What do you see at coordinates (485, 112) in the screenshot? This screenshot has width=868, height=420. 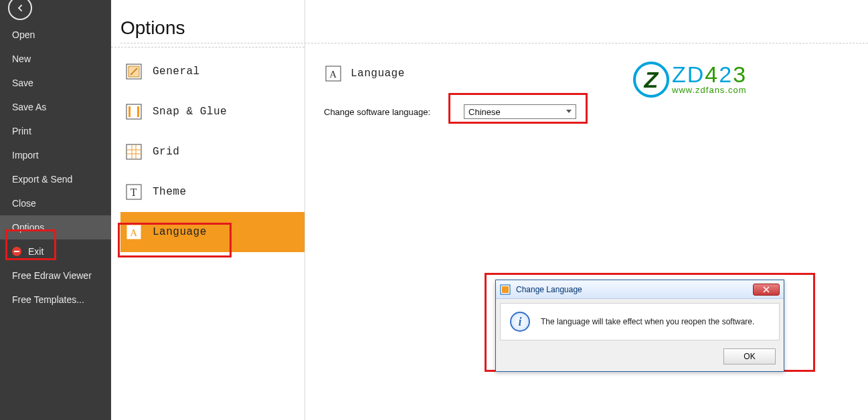 I see `language-select-value: Chinese` at bounding box center [485, 112].